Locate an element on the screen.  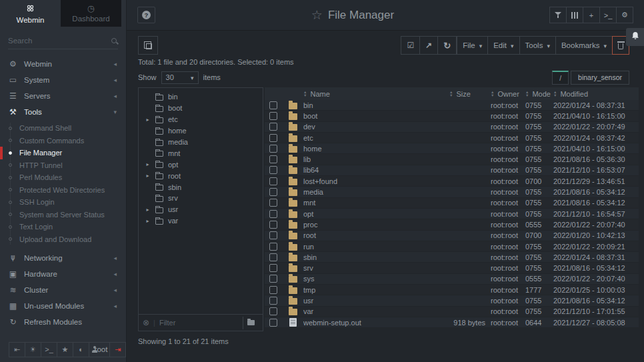
column-header-name: Name is located at coordinates (376, 94).